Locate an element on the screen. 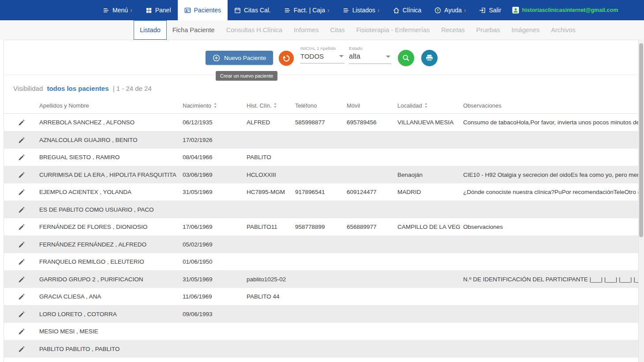 The image size is (644, 362). cell-name: FERNÁNDEZ FERNÁNDEZ , ALFREDO is located at coordinates (111, 244).